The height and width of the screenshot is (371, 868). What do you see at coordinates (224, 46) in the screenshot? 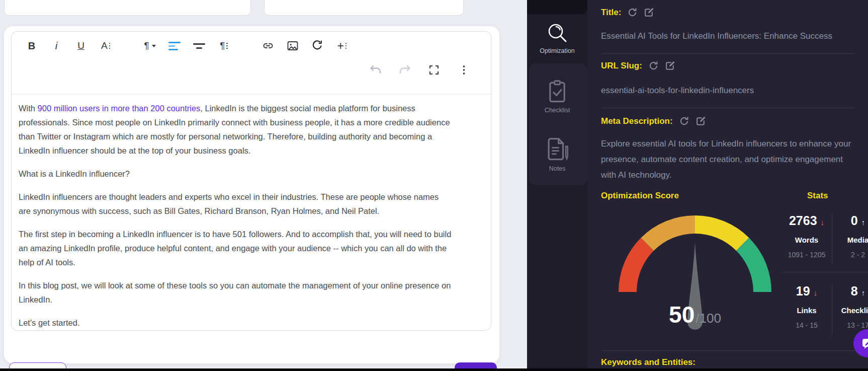
I see `paragraph-options-button: ¶` at bounding box center [224, 46].